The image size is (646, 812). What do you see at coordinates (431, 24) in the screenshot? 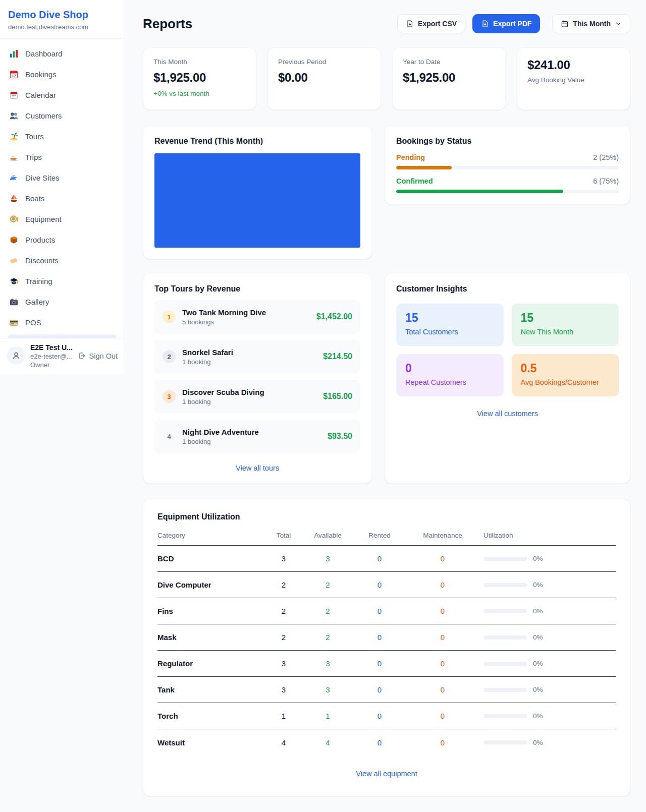
I see `export-csv-button: Export CSV` at bounding box center [431, 24].